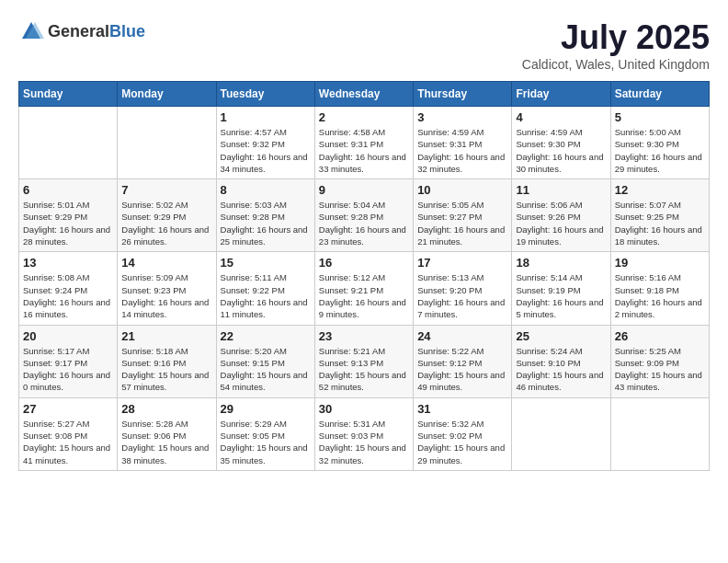 This screenshot has height=563, width=728. What do you see at coordinates (364, 118) in the screenshot?
I see `day-number: 2` at bounding box center [364, 118].